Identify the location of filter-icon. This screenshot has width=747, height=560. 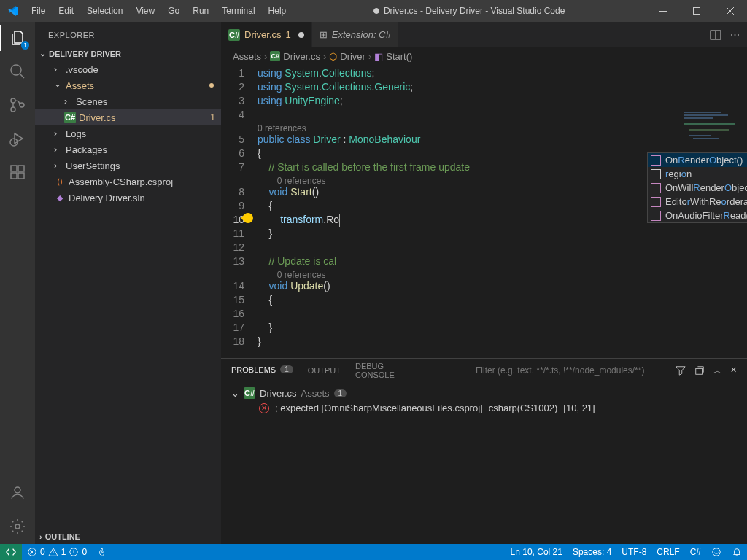
(681, 370).